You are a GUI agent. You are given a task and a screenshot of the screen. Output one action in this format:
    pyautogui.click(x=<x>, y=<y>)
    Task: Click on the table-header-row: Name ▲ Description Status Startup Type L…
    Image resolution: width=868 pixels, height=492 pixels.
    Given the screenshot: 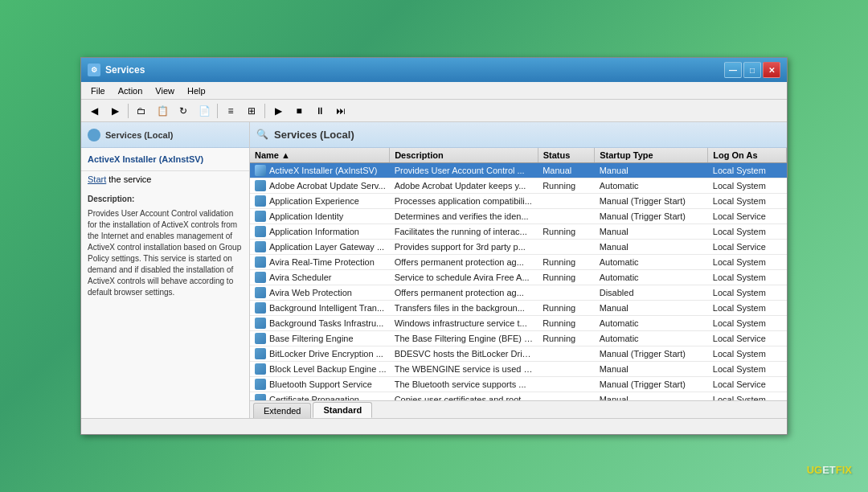 What is the action you would take?
    pyautogui.click(x=518, y=156)
    